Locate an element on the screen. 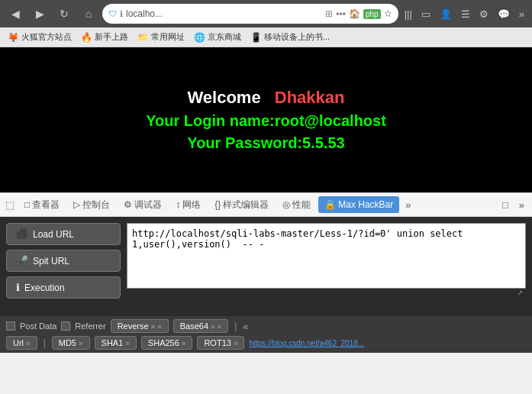 Image resolution: width=532 pixels, height=394 pixels. devtools-toolbar: ⬚ □ 查看器 ▷ 控制台 ⚙ 调试器 ↕ 网络 {} 样式编辑器 ◎ 性能 🔒… is located at coordinates (266, 205).